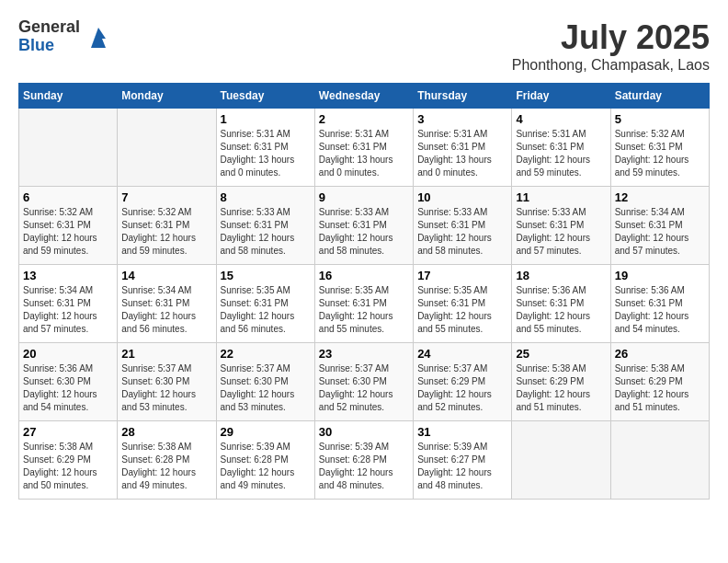 This screenshot has width=728, height=563. I want to click on calendar-cell: 5Sunrise: 5:32 AMSunset: 6:31 PMDaylight…, so click(660, 147).